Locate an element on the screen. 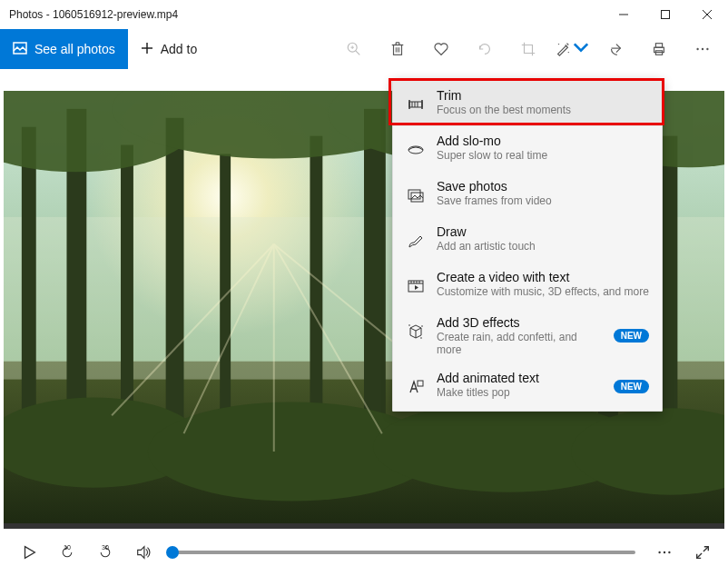 The height and width of the screenshot is (576, 728). menu-item-title: Add 3D effects is located at coordinates (519, 323).